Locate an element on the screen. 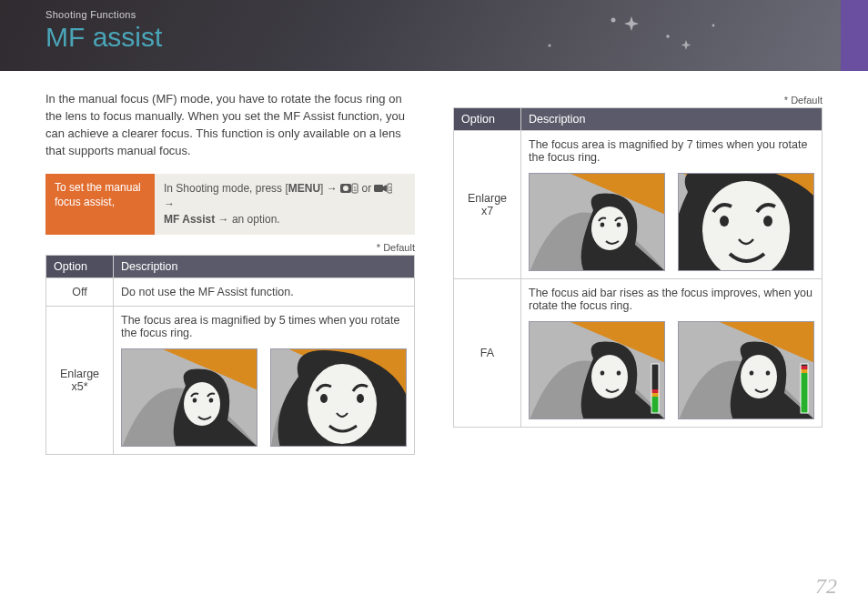 Image resolution: width=868 pixels, height=615 pixels. default-note-left: * Default is located at coordinates (230, 247).